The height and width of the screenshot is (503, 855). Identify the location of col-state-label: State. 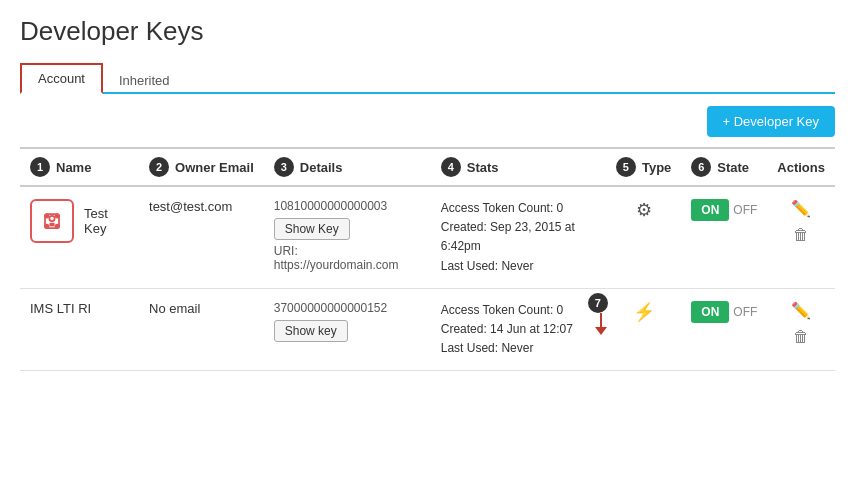
(733, 168).